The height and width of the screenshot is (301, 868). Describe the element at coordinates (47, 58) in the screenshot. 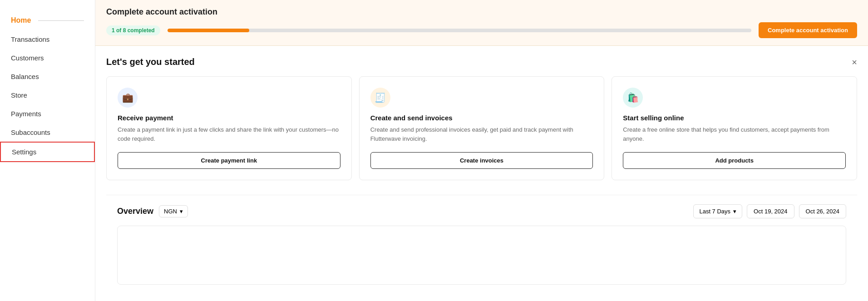

I see `sidebar-item-customers: Customers` at that location.